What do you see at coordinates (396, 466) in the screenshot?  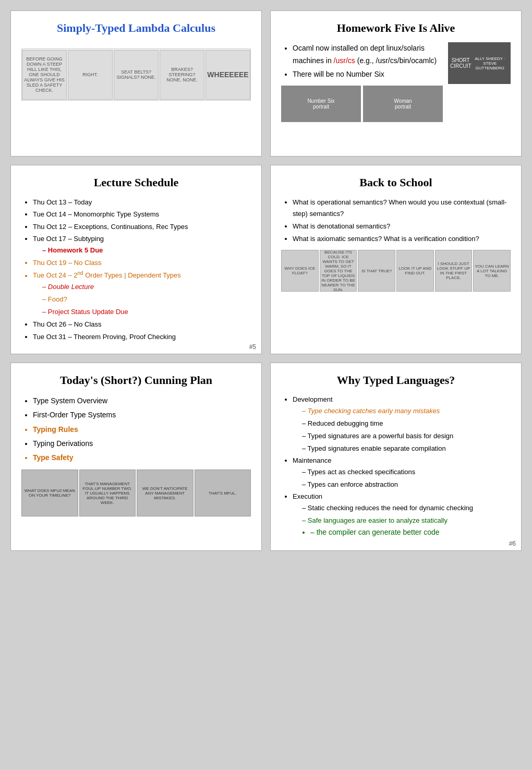 I see `slide6-content: Development Type checking catches early …` at bounding box center [396, 466].